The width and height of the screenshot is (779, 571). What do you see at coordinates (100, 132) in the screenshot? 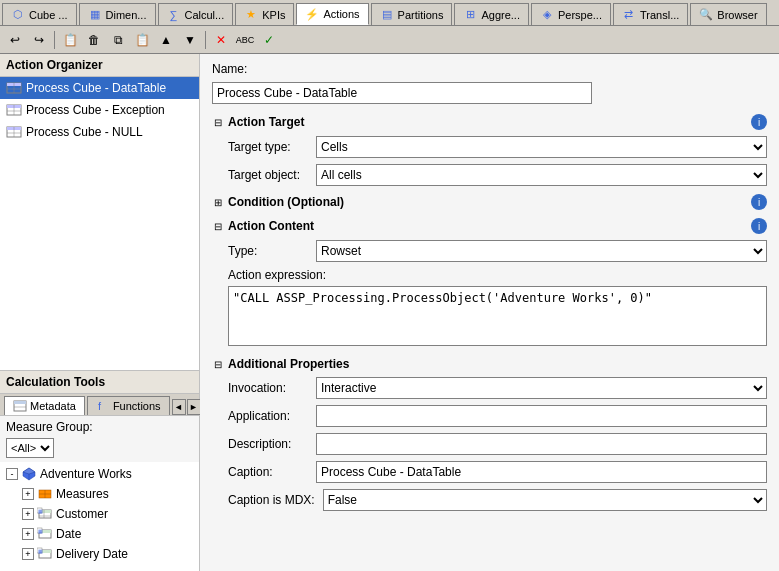
I see `action-item-null: Process Cube - NULL` at bounding box center [100, 132].